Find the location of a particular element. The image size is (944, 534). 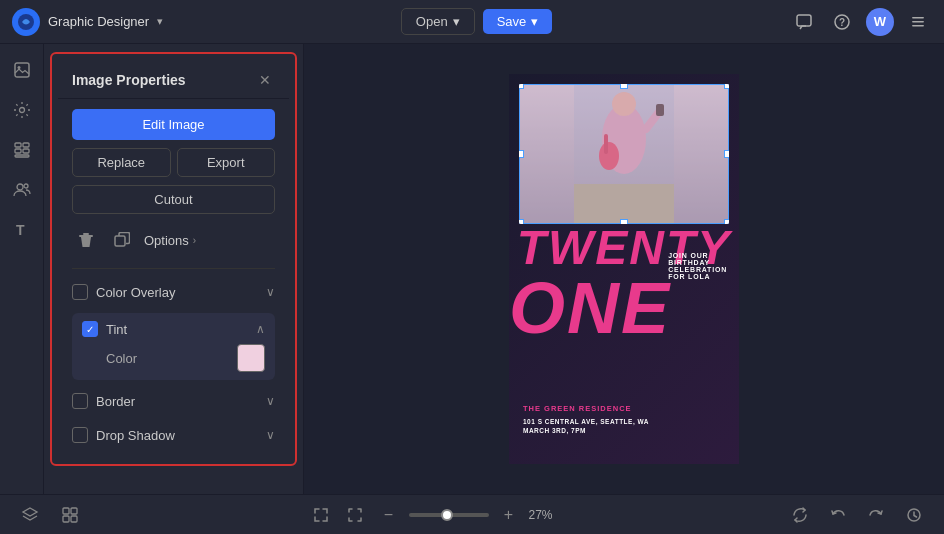

save-button: Save ▾ is located at coordinates (518, 22).